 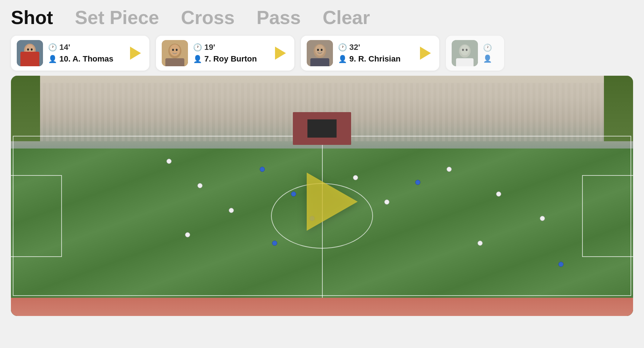 I want to click on event-info-4: 🕐 👤, so click(x=491, y=53).